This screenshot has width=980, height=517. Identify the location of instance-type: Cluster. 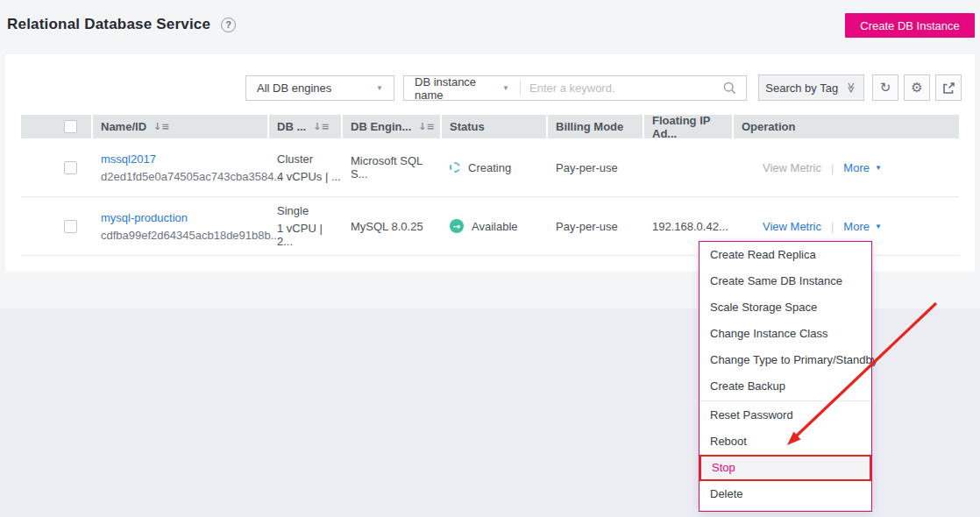
(309, 159).